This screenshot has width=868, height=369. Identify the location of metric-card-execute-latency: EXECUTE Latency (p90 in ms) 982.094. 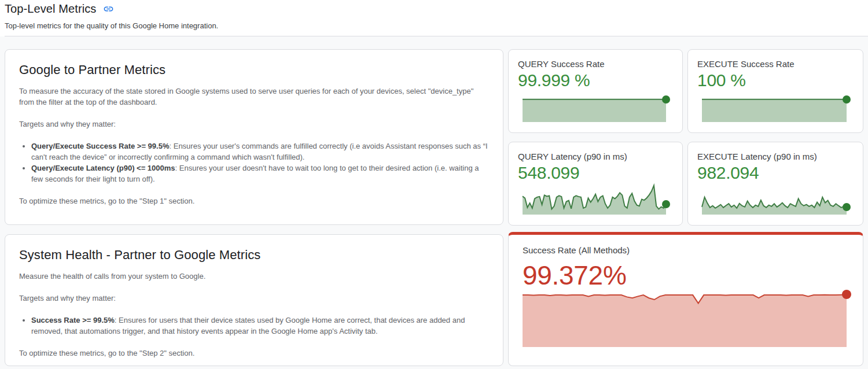
(775, 184).